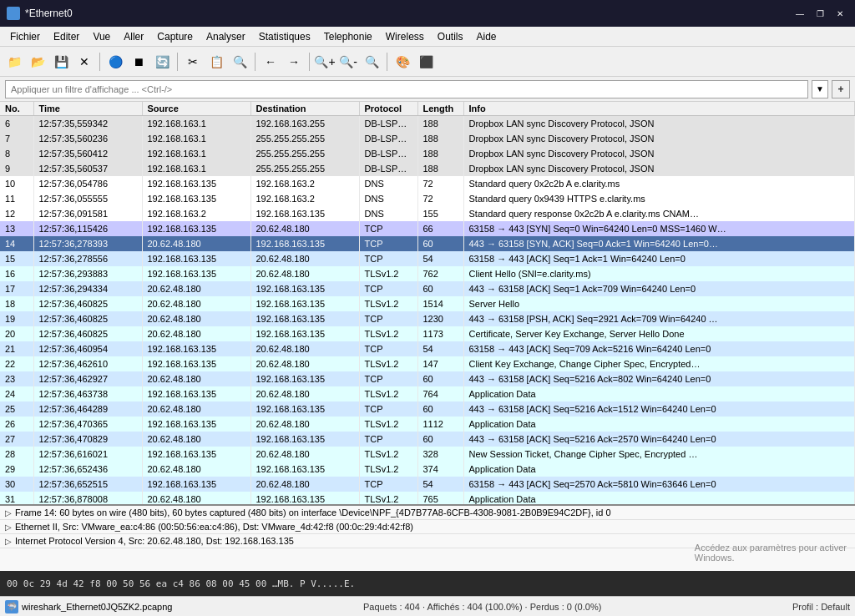 This screenshot has width=855, height=616. I want to click on filter-bar: ▼ +, so click(428, 89).